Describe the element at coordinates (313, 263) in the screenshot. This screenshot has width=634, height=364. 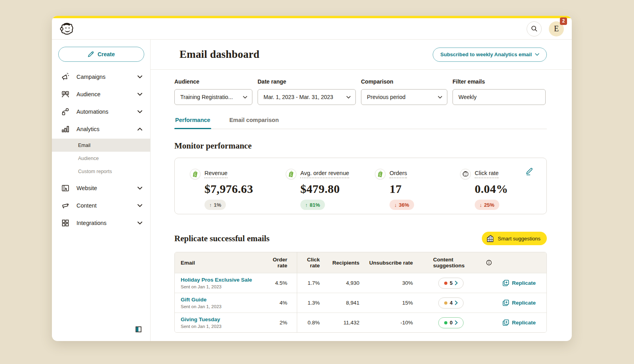
I see `col-click-rate: Click rate` at that location.